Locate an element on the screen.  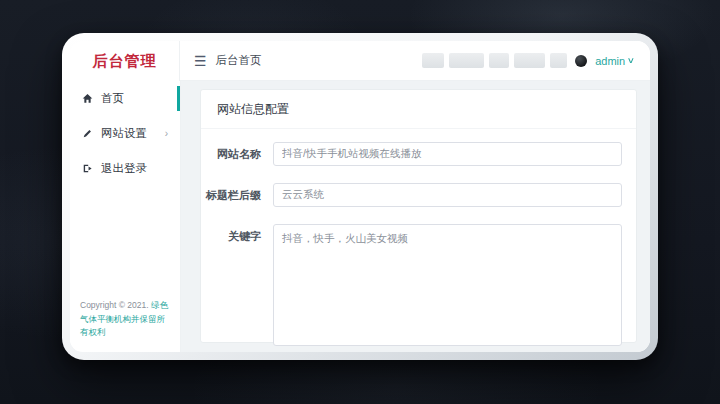
logout-icon is located at coordinates (88, 168).